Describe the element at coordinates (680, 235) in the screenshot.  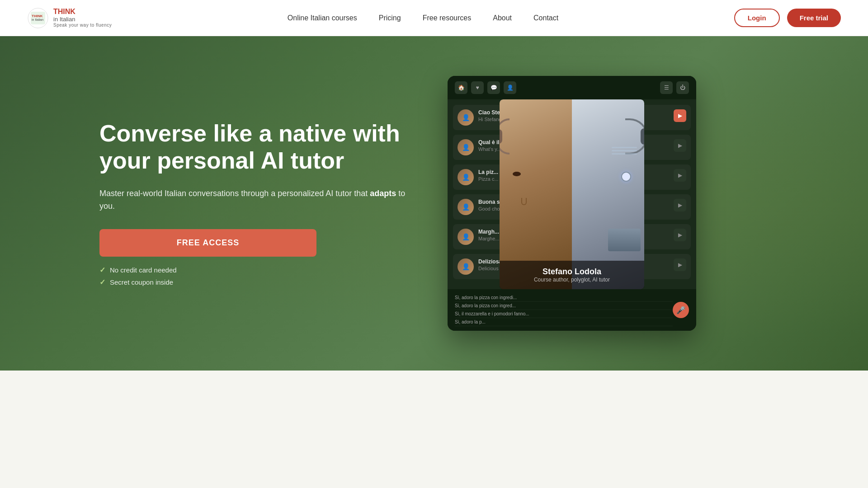
I see `chat-action-5: ▶` at that location.